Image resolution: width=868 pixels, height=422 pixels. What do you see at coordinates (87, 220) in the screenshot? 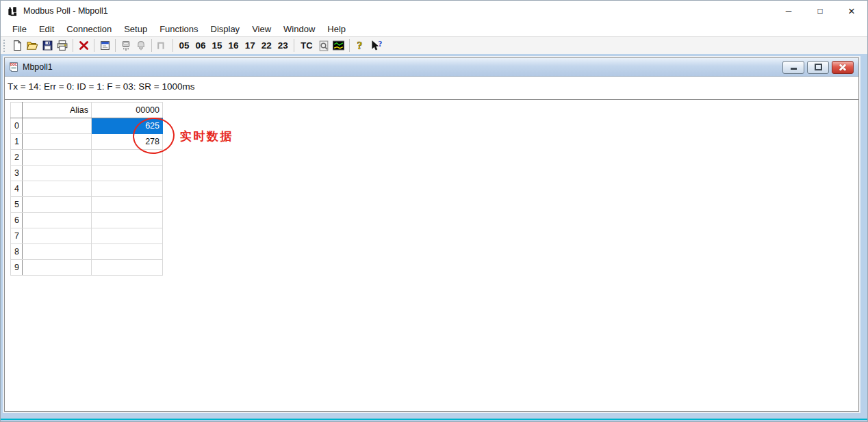
I see `grid-row: 6` at bounding box center [87, 220].